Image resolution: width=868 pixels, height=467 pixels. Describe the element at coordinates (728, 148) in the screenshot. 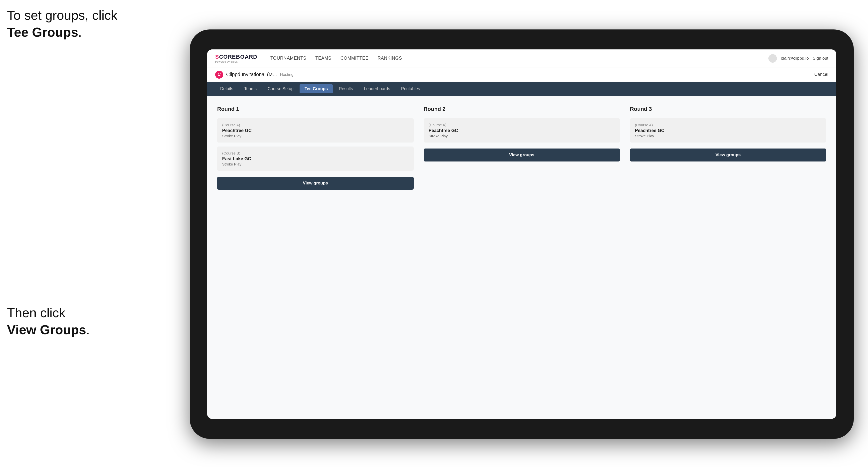

I see `round-3-column: Round 3 (Course A) Peachtree GC Stroke P…` at that location.